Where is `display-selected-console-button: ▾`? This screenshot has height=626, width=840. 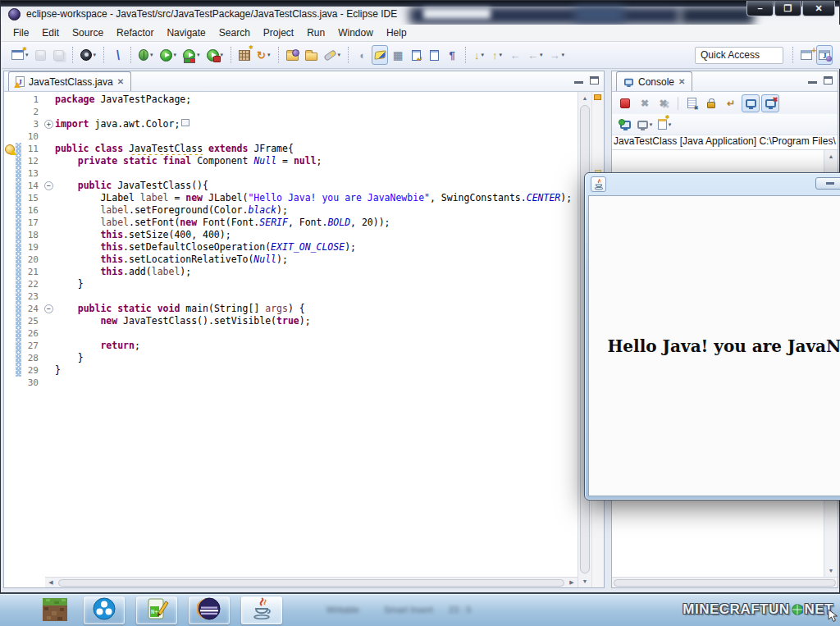 display-selected-console-button: ▾ is located at coordinates (645, 125).